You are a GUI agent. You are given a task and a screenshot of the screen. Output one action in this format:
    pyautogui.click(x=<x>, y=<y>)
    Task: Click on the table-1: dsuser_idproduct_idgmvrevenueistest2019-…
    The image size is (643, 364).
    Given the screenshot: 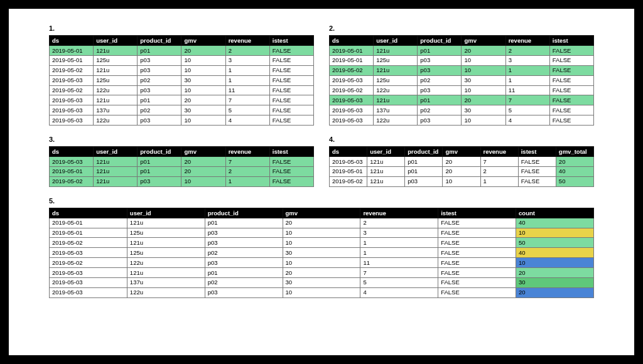 What is the action you would take?
    pyautogui.click(x=181, y=80)
    